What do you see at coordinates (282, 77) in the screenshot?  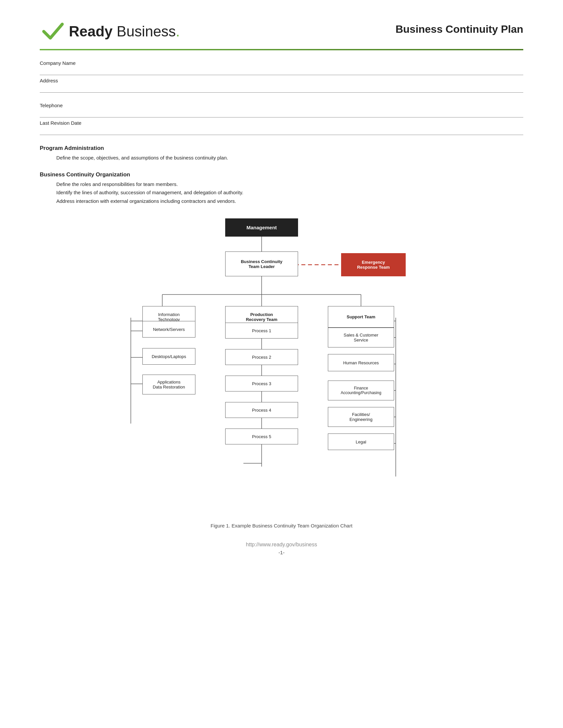 I see `form-group-name-address: Company Name Address` at bounding box center [282, 77].